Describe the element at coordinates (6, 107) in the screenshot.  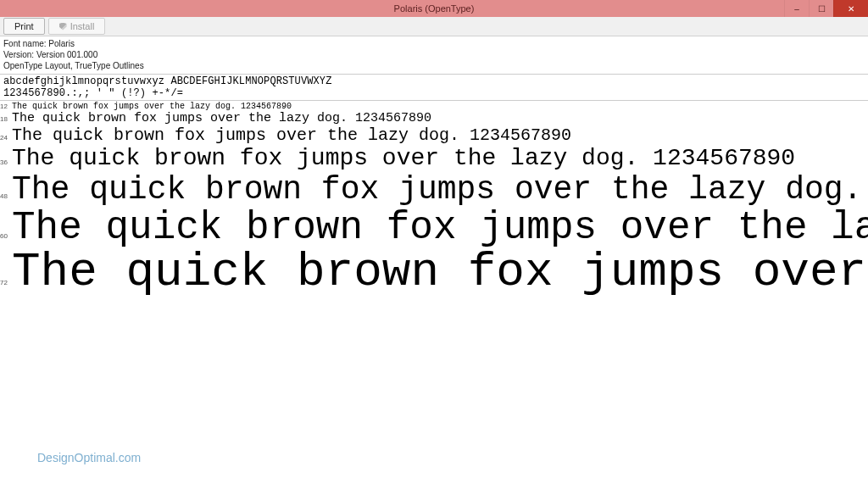
I see `size-label: 12` at that location.